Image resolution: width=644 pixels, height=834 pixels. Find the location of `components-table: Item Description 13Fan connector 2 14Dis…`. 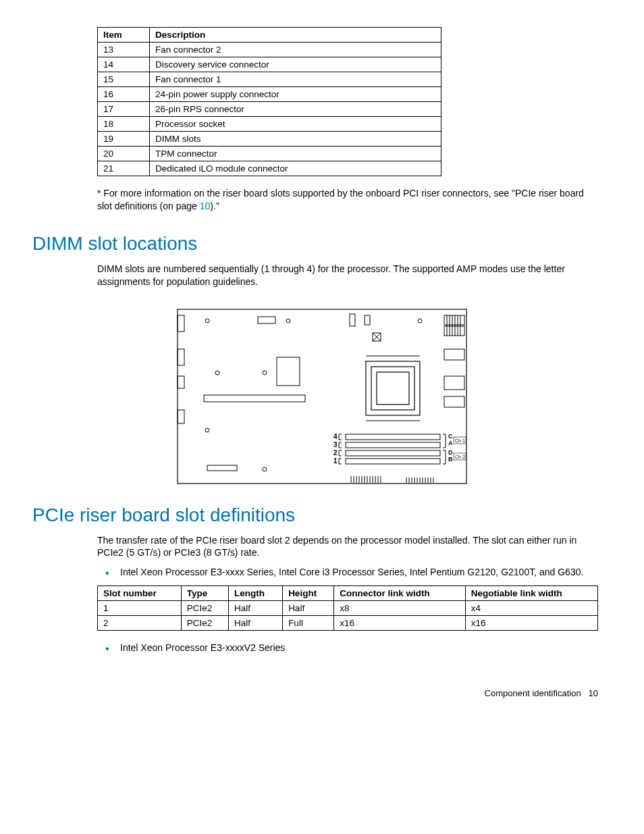

components-table: Item Description 13Fan connector 2 14Dis… is located at coordinates (269, 101).